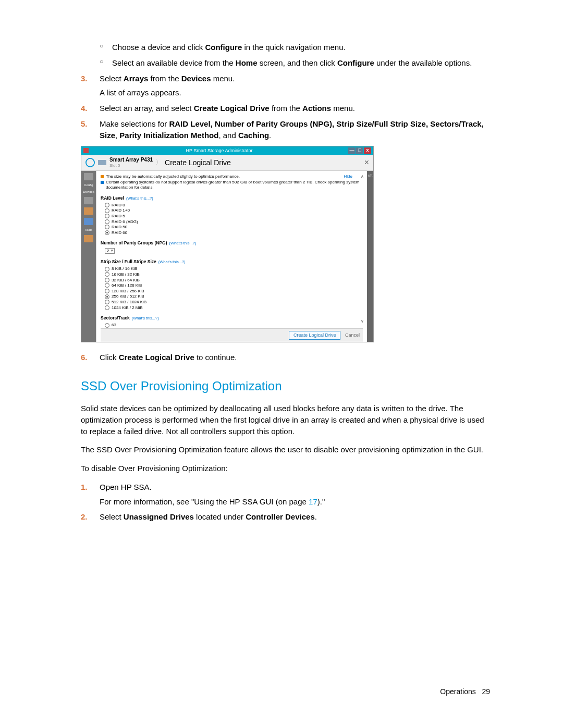 The image size is (563, 728). I want to click on disable-step-2: 2. Select Unassigned Drives located unde…, so click(286, 517).